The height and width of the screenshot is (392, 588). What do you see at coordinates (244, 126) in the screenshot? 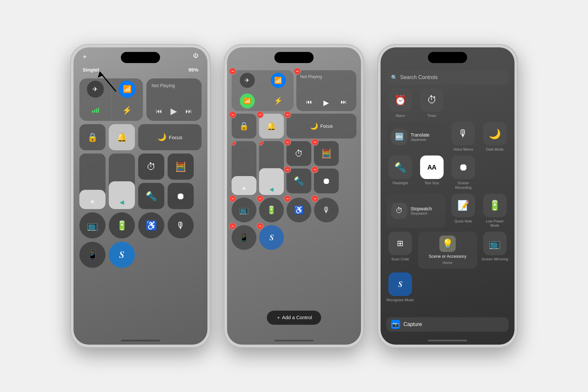
I see `edit-lock-btn: − 🔒` at bounding box center [244, 126].